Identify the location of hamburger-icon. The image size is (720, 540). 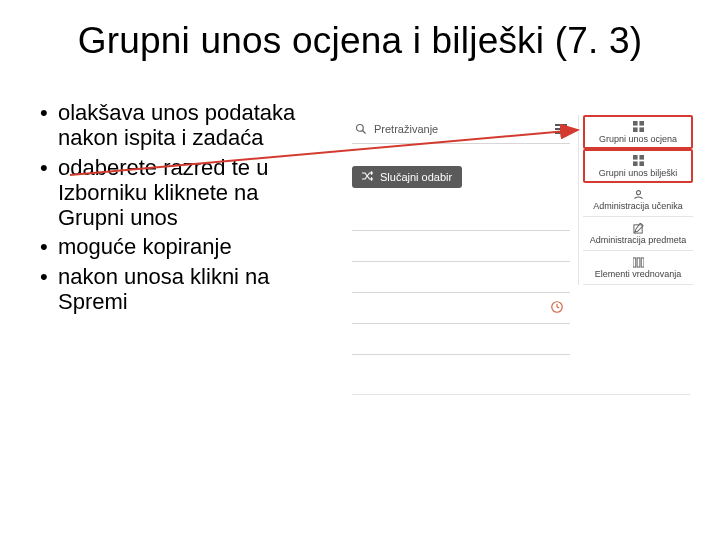
(561, 129).